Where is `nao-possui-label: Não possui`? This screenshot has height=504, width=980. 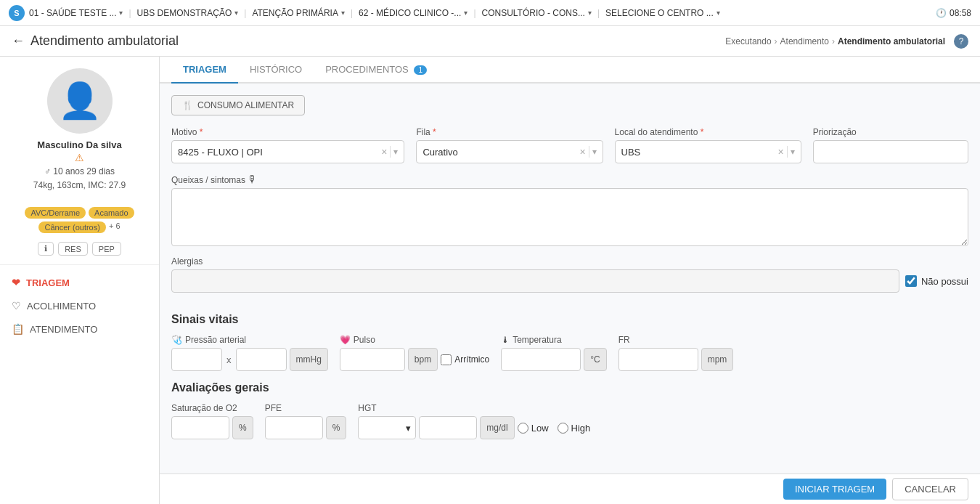 nao-possui-label: Não possui is located at coordinates (945, 282).